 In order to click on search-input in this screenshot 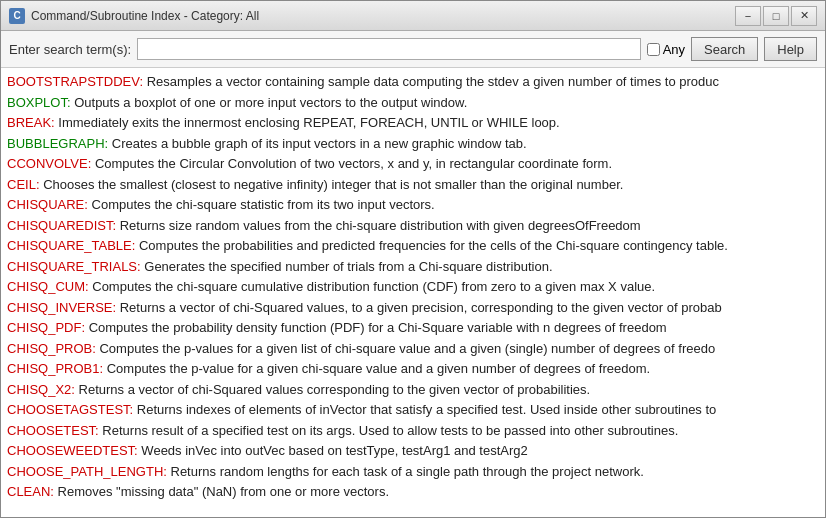, I will do `click(389, 49)`.